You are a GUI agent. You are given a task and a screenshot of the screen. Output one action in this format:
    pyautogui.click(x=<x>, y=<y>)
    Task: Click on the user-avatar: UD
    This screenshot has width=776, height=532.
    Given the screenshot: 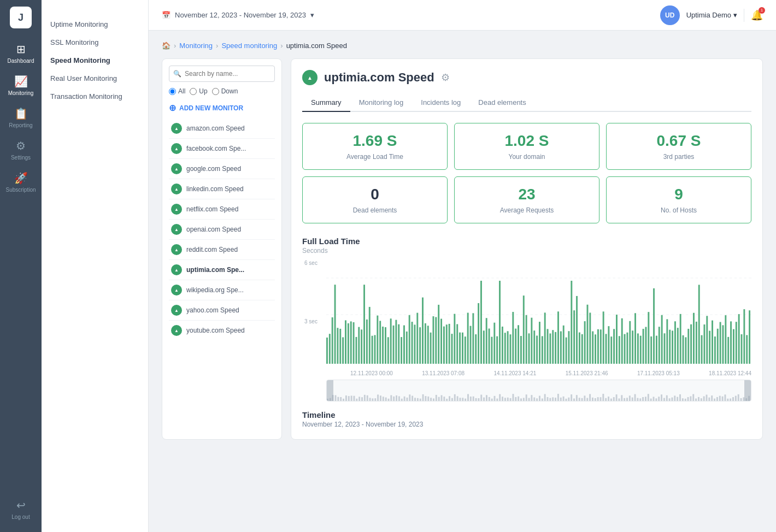 What is the action you would take?
    pyautogui.click(x=670, y=15)
    